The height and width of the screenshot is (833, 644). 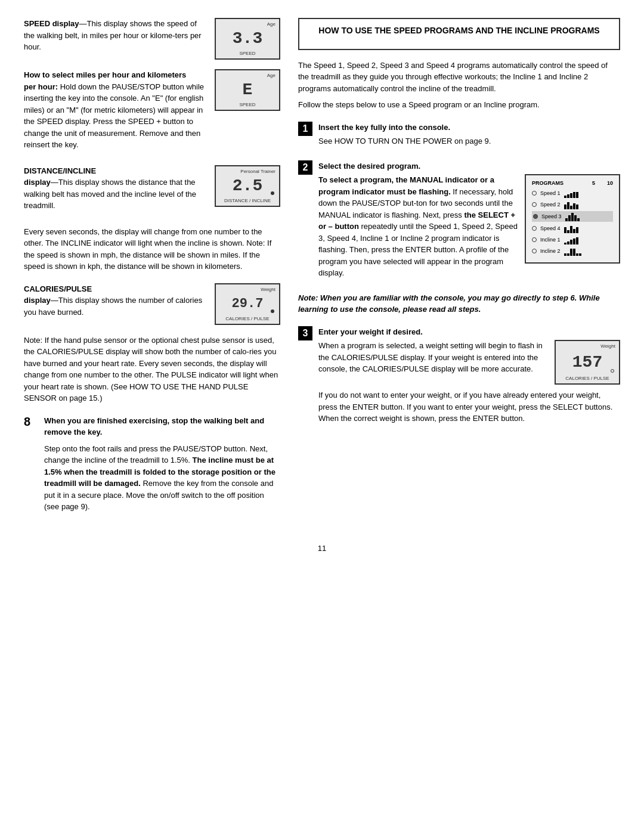 What do you see at coordinates (247, 90) in the screenshot?
I see `e-lcd: Age E SPEED` at bounding box center [247, 90].